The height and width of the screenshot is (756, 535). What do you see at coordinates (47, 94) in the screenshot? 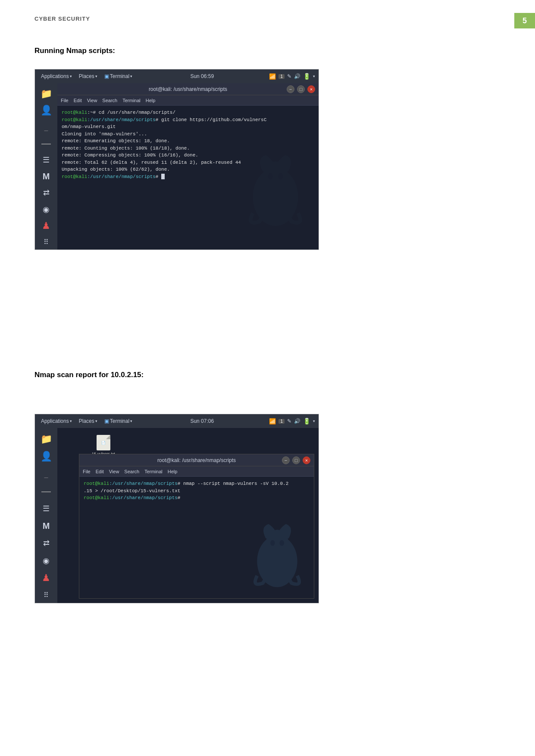
I see `folder-icon-1: 📁` at bounding box center [47, 94].